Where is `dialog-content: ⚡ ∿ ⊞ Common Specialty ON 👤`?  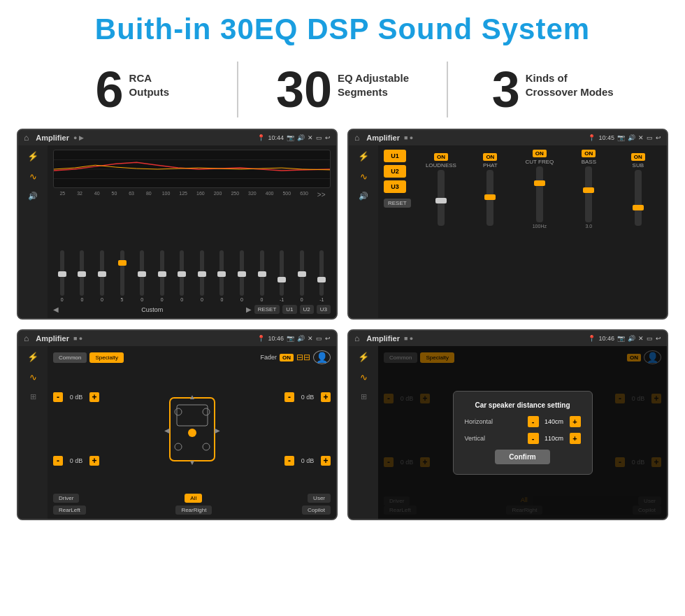
dialog-content: ⚡ ∿ ⊞ Common Specialty ON 👤 is located at coordinates (507, 432).